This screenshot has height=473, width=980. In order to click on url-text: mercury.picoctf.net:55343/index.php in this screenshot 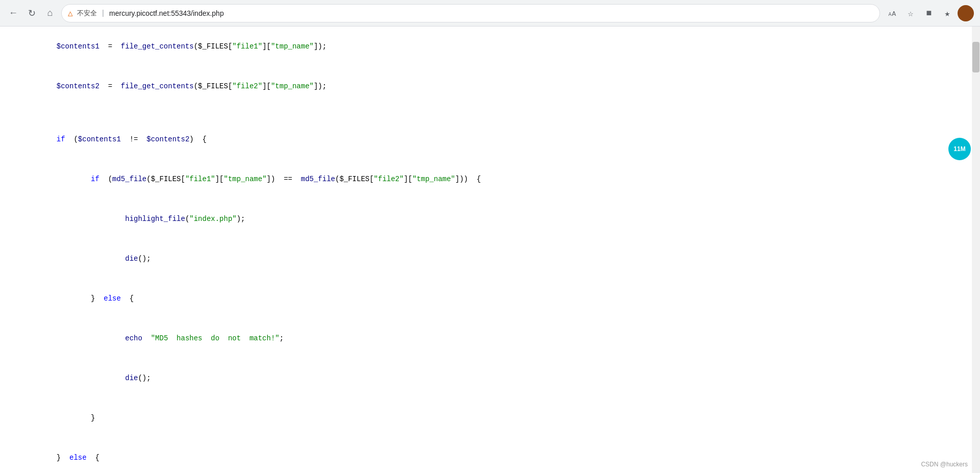, I will do `click(166, 13)`.